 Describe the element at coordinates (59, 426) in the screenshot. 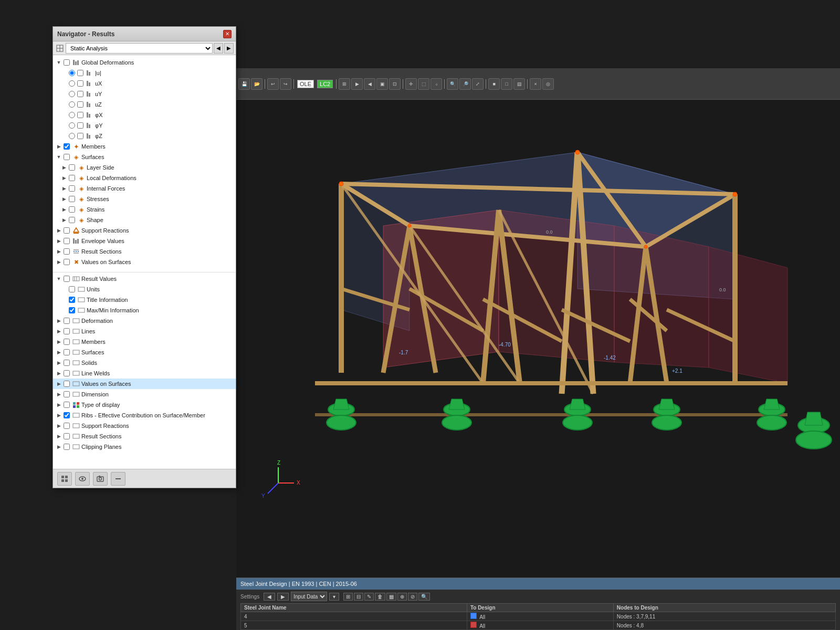

I see `expand-icon-support-reactions2: ▶` at that location.